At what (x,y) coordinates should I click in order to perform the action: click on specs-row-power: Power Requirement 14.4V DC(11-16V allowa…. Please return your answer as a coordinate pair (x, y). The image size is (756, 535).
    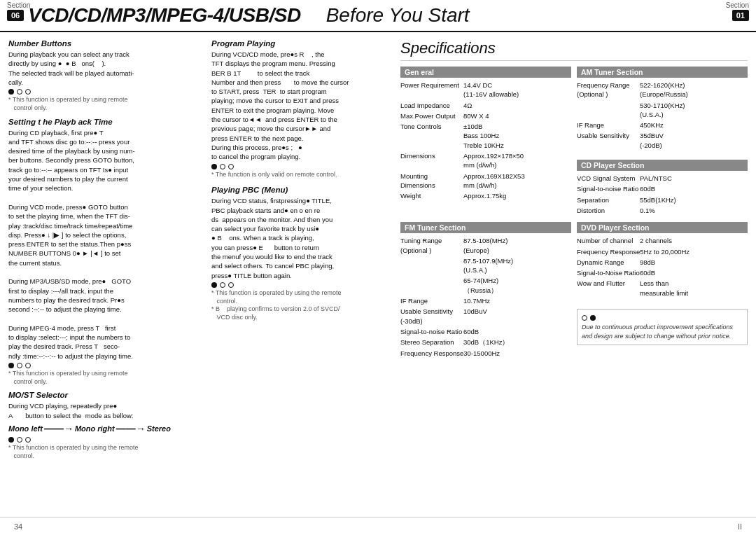
    Looking at the image, I should click on (486, 90).